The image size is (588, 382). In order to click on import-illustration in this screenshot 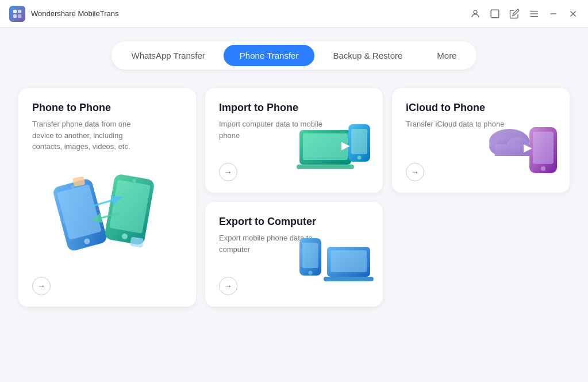, I will do `click(336, 147)`.